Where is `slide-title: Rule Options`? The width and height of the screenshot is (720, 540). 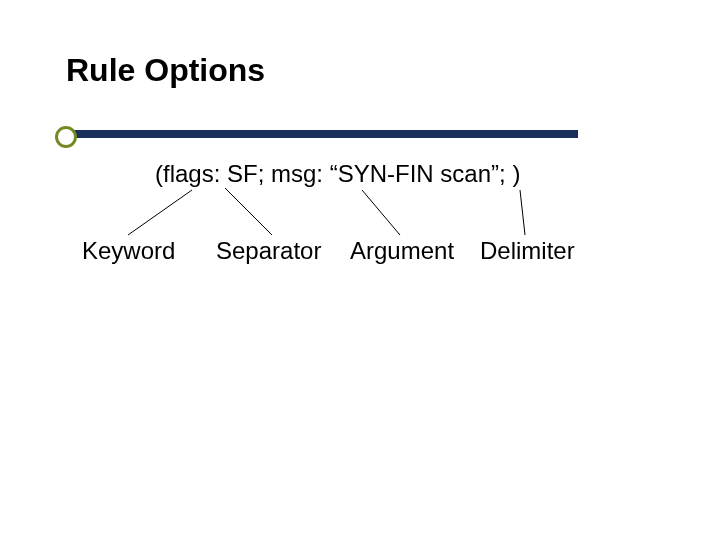 slide-title: Rule Options is located at coordinates (166, 70).